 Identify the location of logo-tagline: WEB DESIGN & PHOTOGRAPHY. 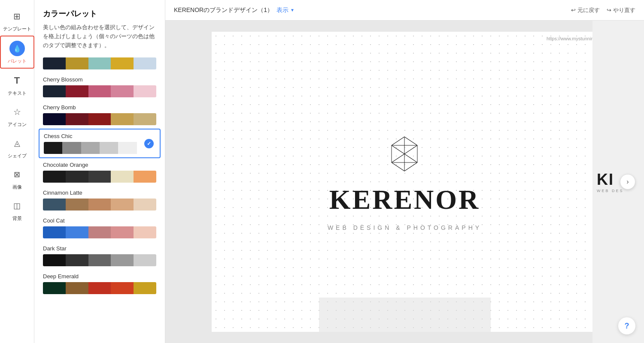
(404, 228).